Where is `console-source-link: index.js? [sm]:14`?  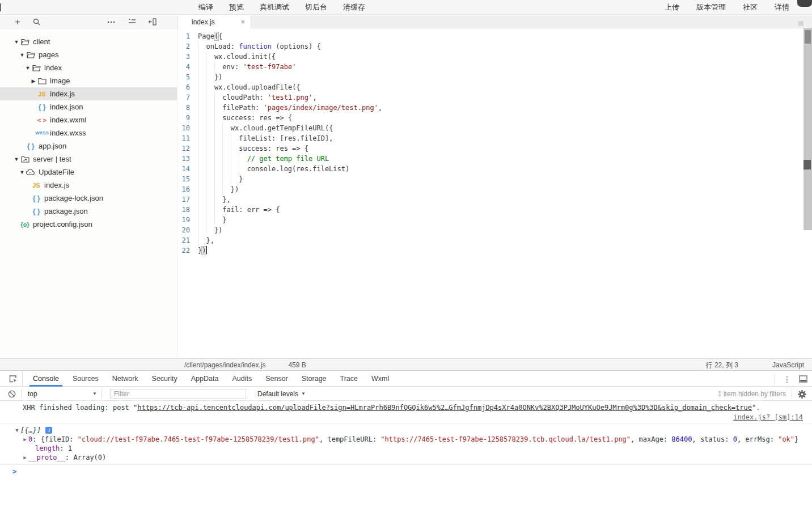
console-source-link: index.js? [sm]:14 is located at coordinates (768, 417).